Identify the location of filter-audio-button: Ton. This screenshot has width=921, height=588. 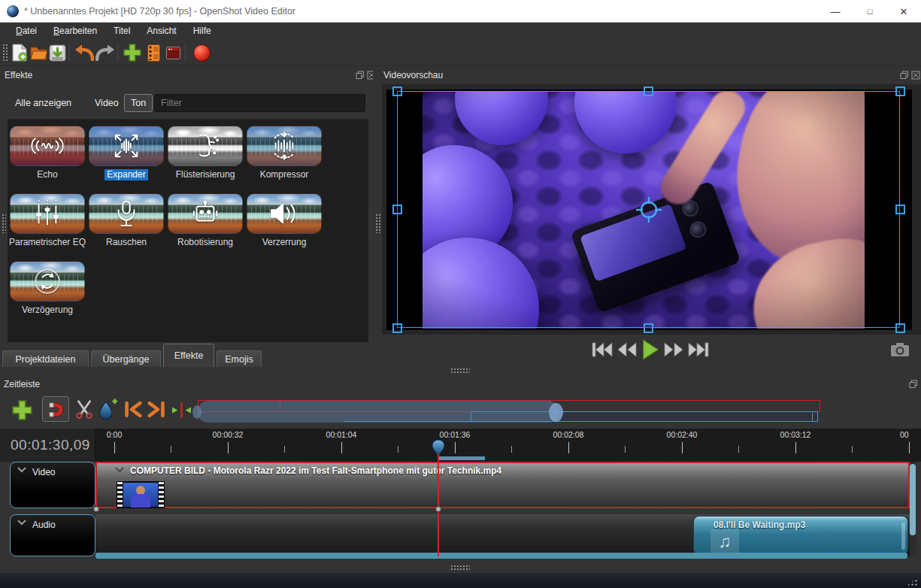
(138, 103).